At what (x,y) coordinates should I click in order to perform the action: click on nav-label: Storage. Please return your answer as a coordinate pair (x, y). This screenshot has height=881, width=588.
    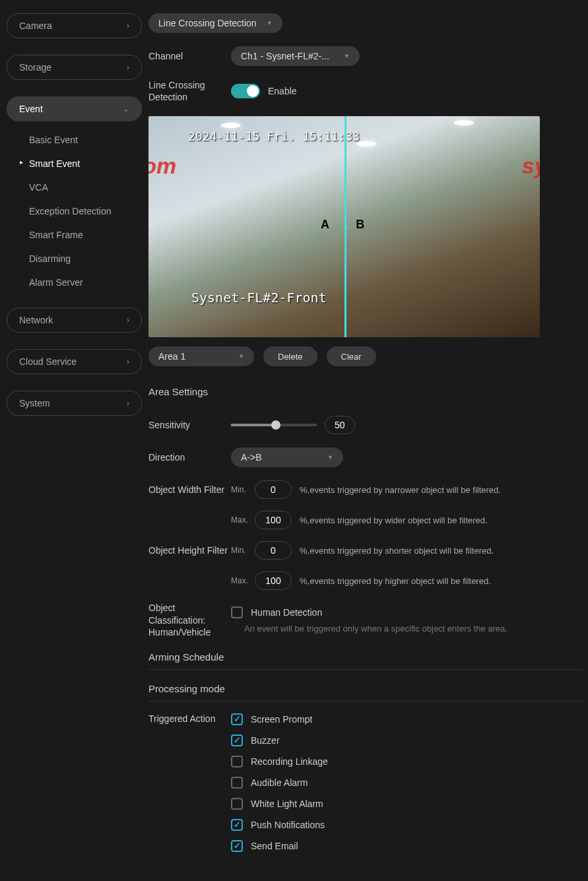
    Looking at the image, I should click on (36, 67).